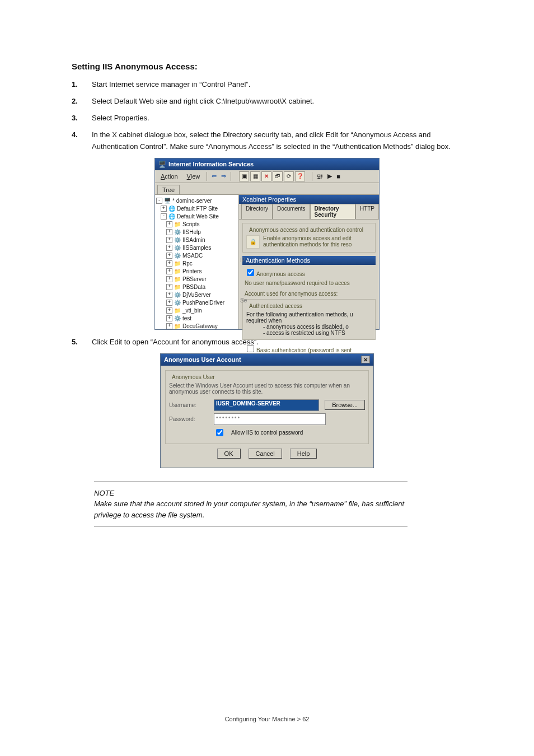 The image size is (534, 756). I want to click on tab-tree: Tree, so click(168, 189).